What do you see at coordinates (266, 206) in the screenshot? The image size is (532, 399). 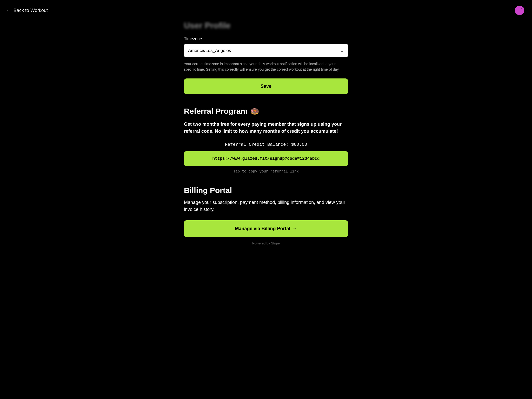 I see `billing-description: Manage your subscription, payment method…` at bounding box center [266, 206].